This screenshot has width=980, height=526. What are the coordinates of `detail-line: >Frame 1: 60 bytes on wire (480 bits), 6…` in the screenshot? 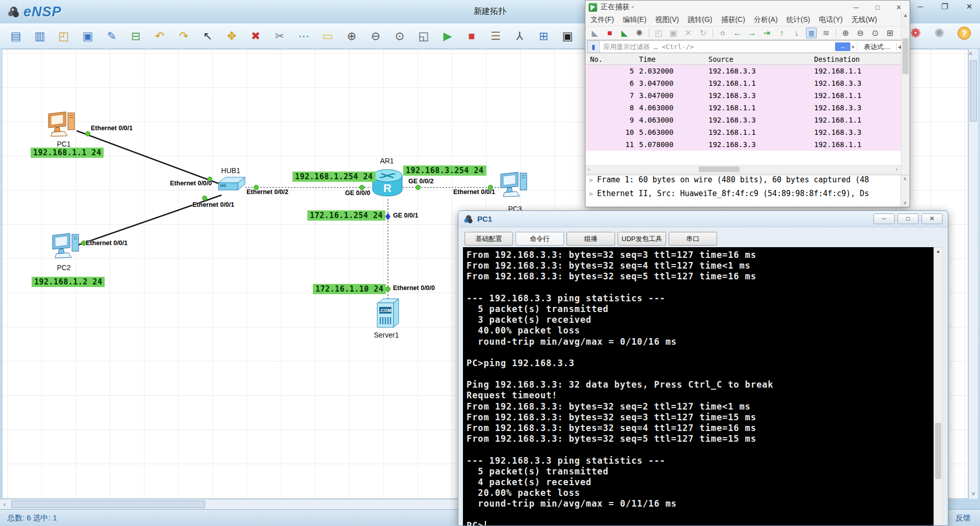 It's located at (747, 182).